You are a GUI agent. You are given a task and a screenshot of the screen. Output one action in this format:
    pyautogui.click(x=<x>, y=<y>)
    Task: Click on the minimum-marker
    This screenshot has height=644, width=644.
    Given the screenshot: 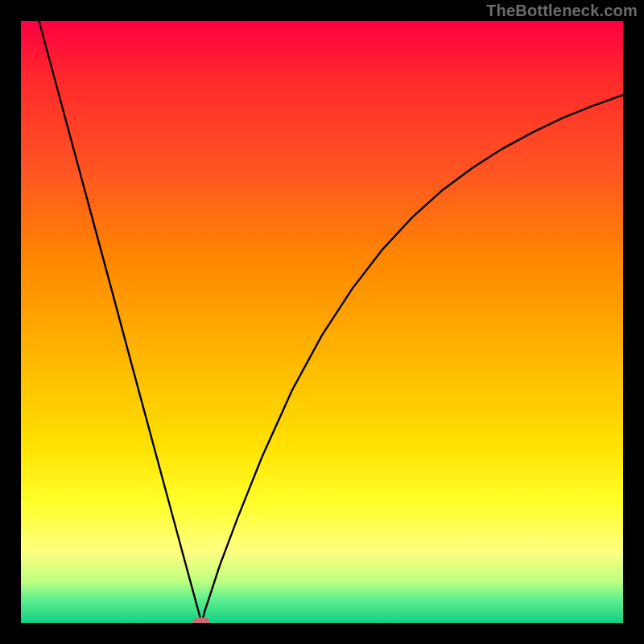 What is the action you would take?
    pyautogui.click(x=201, y=623)
    